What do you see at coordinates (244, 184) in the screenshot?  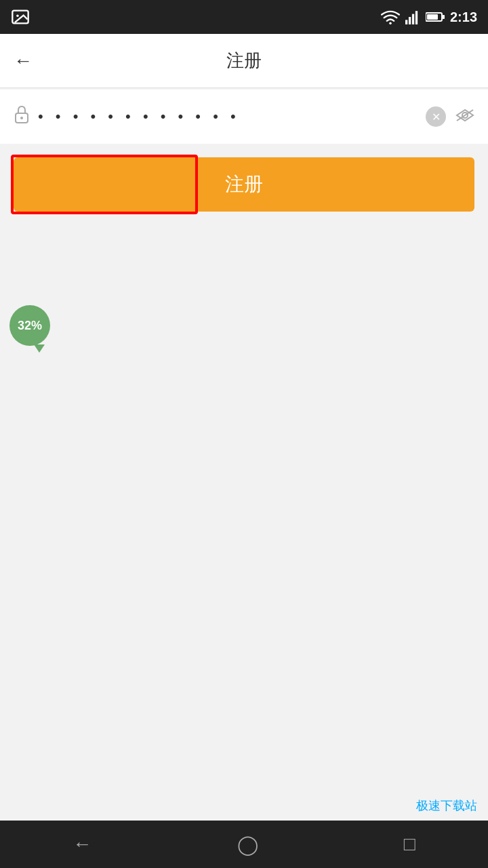 I see `register-button-label: 注册` at bounding box center [244, 184].